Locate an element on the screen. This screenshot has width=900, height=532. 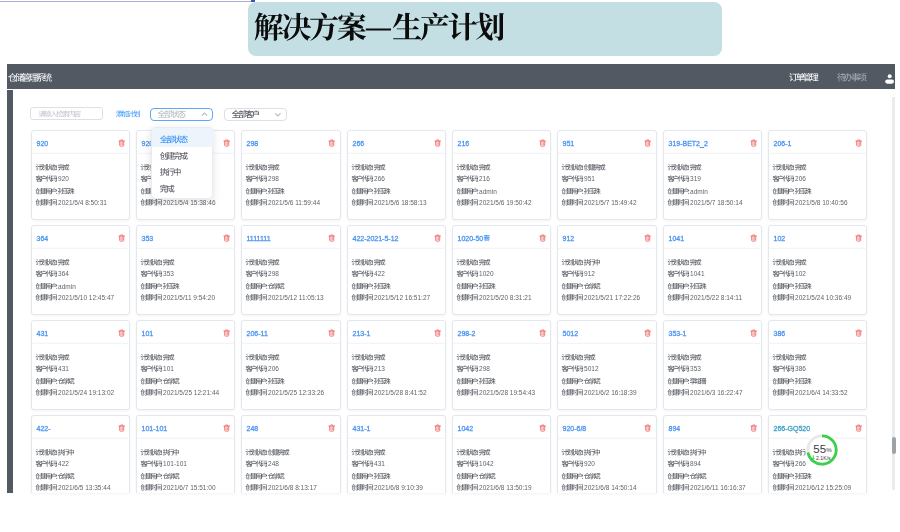
svg-text: 2021/5/4 8:50:31 is located at coordinates (82, 202).